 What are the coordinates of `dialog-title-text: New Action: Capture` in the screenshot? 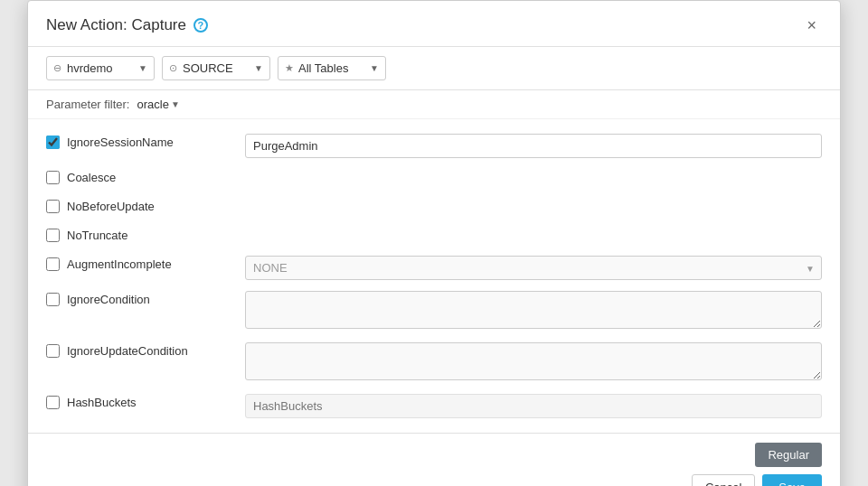 It's located at (116, 25).